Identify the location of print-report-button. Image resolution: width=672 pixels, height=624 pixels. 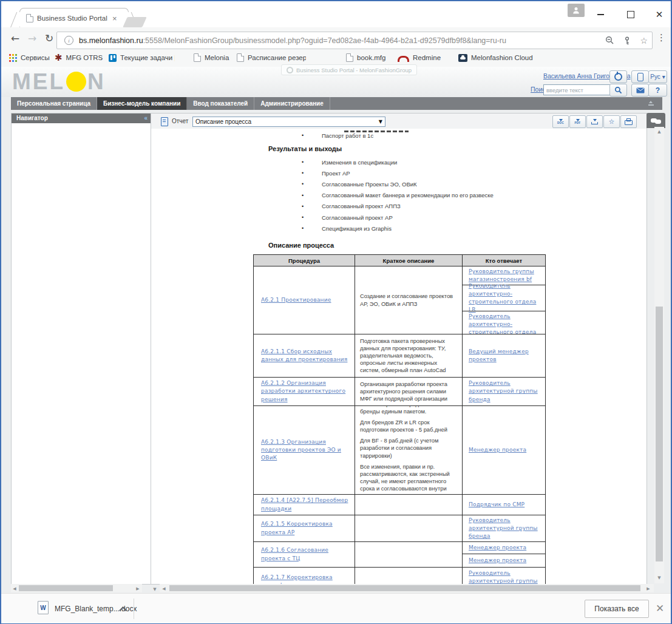
(629, 121).